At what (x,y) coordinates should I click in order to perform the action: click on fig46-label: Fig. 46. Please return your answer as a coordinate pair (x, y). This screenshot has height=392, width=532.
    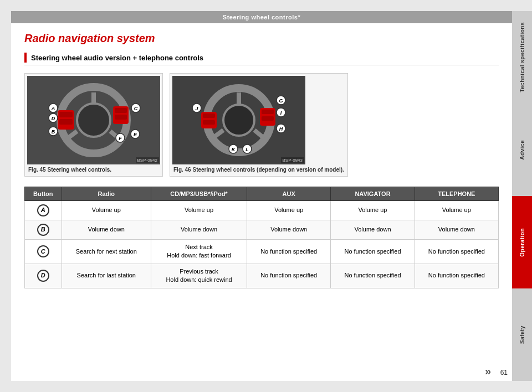
    Looking at the image, I should click on (182, 169).